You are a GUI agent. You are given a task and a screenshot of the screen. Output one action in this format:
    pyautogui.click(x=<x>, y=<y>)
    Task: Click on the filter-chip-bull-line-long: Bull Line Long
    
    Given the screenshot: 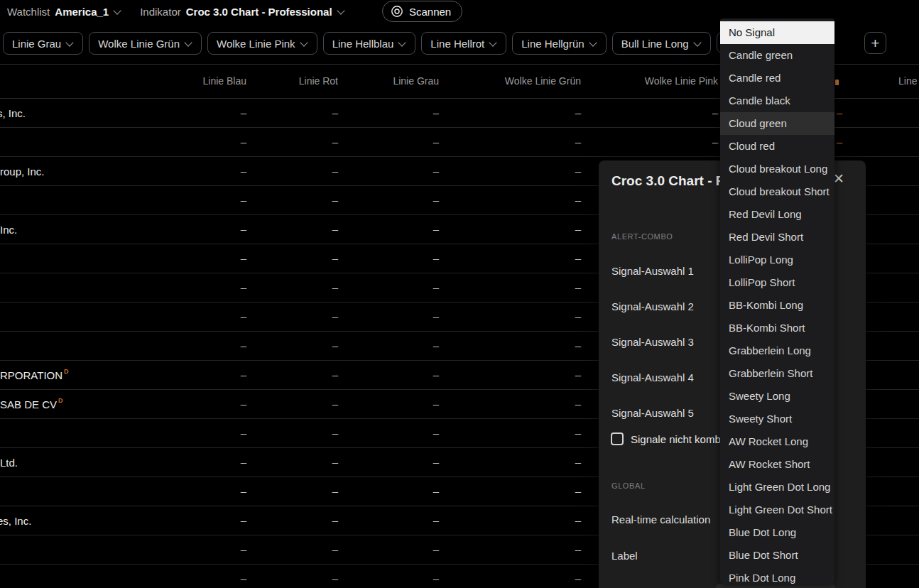 What is the action you would take?
    pyautogui.click(x=662, y=43)
    